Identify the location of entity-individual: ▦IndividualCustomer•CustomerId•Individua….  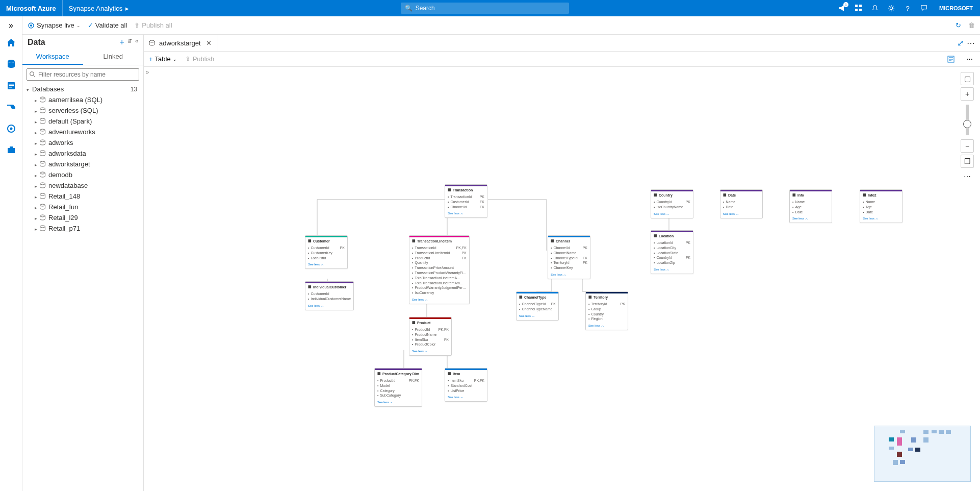
(329, 296).